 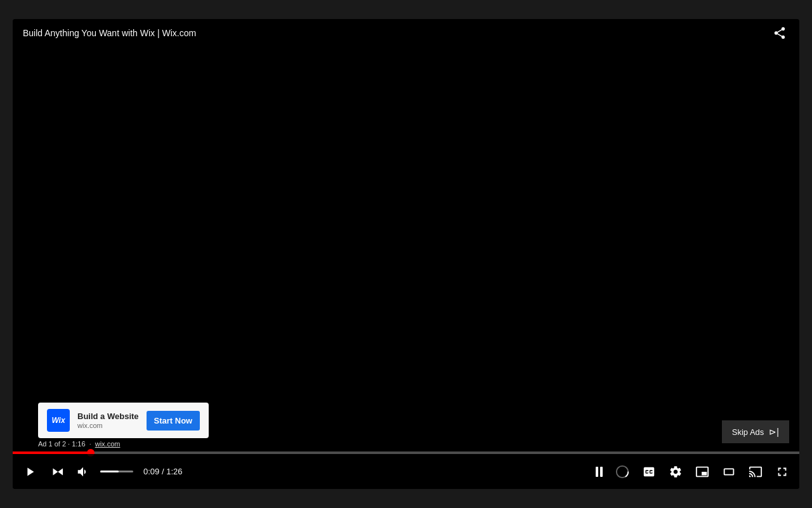 What do you see at coordinates (79, 444) in the screenshot?
I see `ad-info-bar: Ad 1 of 2 · 1:16 · wix.com` at bounding box center [79, 444].